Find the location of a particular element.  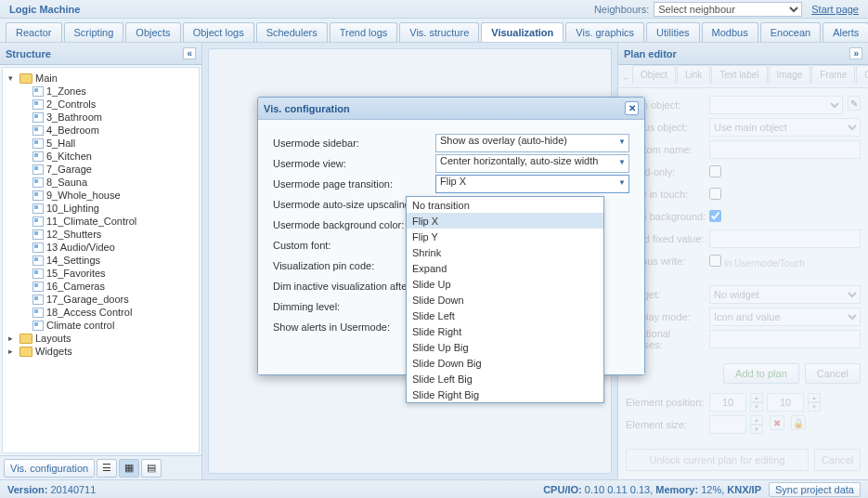

size-w-up-icon: ▲ is located at coordinates (757, 420).